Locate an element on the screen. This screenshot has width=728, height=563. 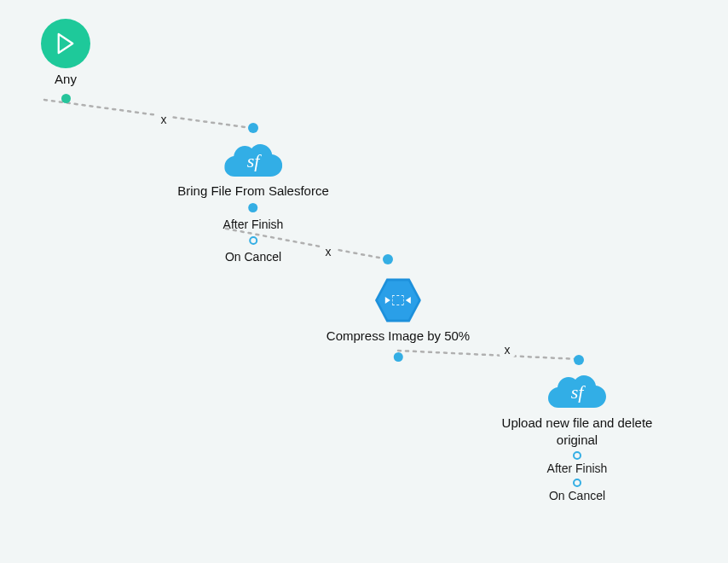
start-node: Any is located at coordinates (66, 63).